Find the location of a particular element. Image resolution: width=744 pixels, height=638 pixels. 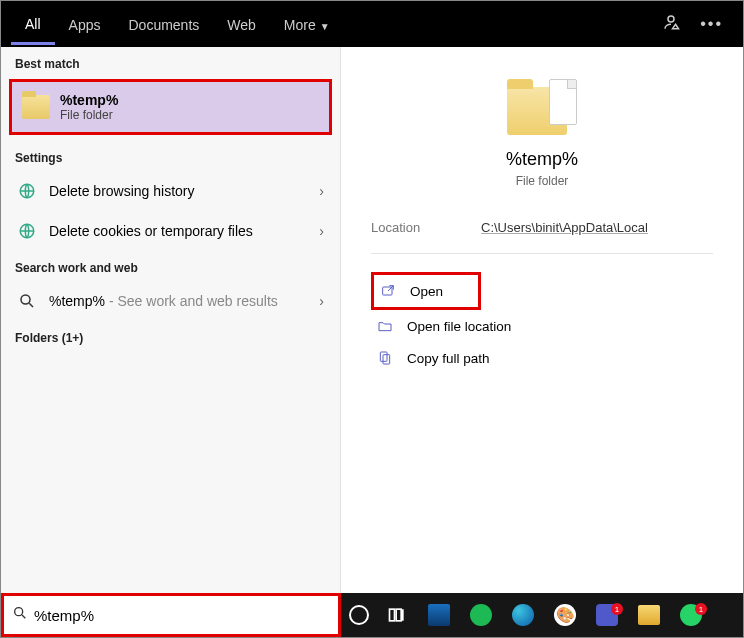

best-match-subtitle: File folder is located at coordinates (89, 115).